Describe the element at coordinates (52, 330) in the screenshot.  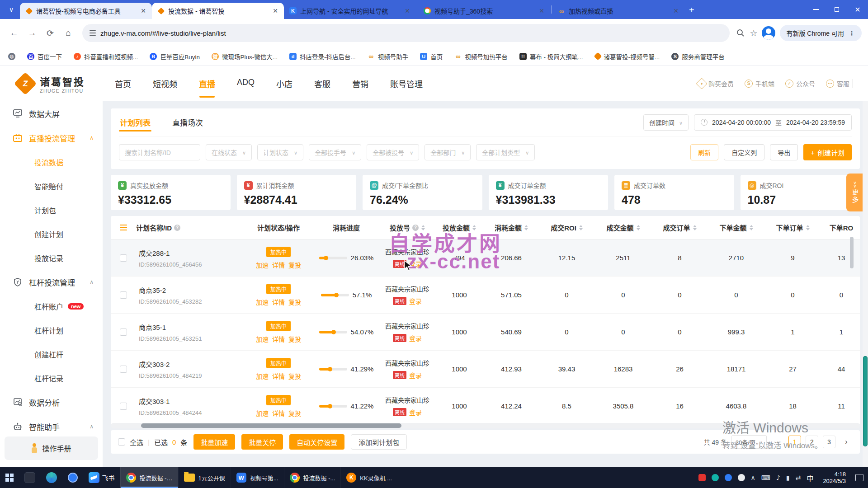
I see `sidebar-item-leverage-plan: 杠杆计划` at that location.